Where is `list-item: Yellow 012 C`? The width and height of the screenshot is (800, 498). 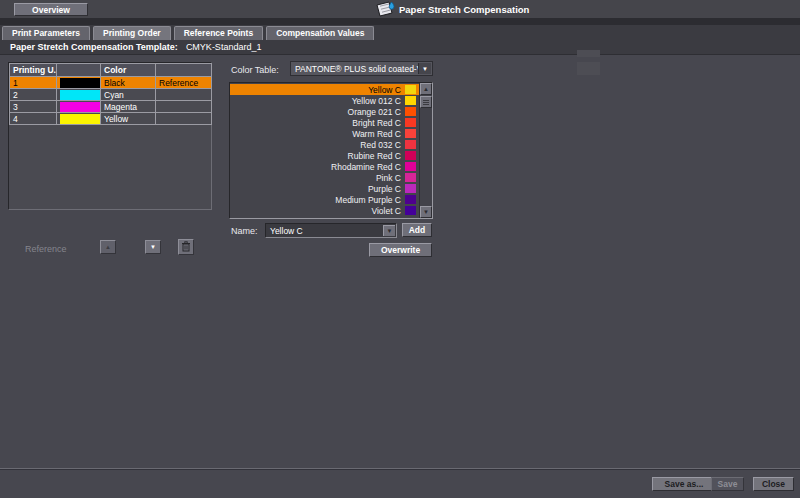 list-item: Yellow 012 C is located at coordinates (324, 100).